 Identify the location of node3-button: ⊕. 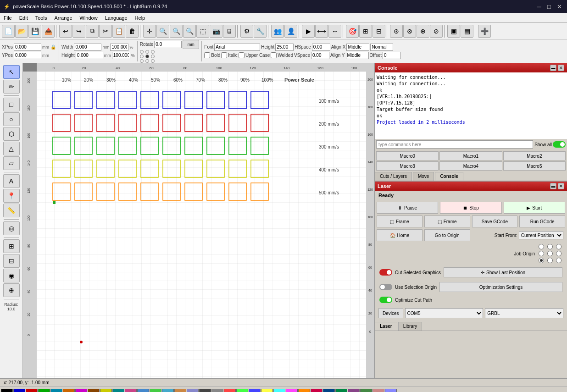
(423, 31).